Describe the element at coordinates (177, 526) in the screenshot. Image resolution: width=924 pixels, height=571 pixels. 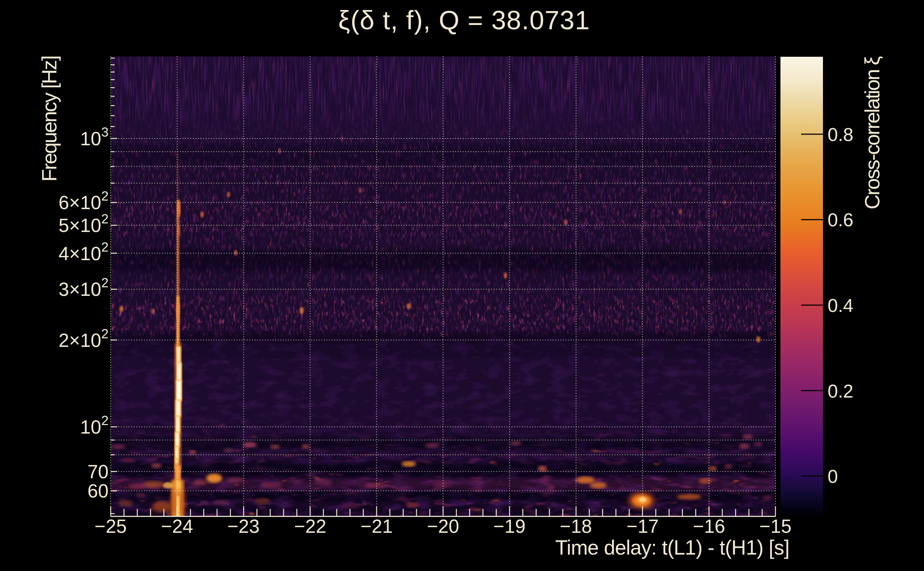
I see `svg-text: −24` at that location.